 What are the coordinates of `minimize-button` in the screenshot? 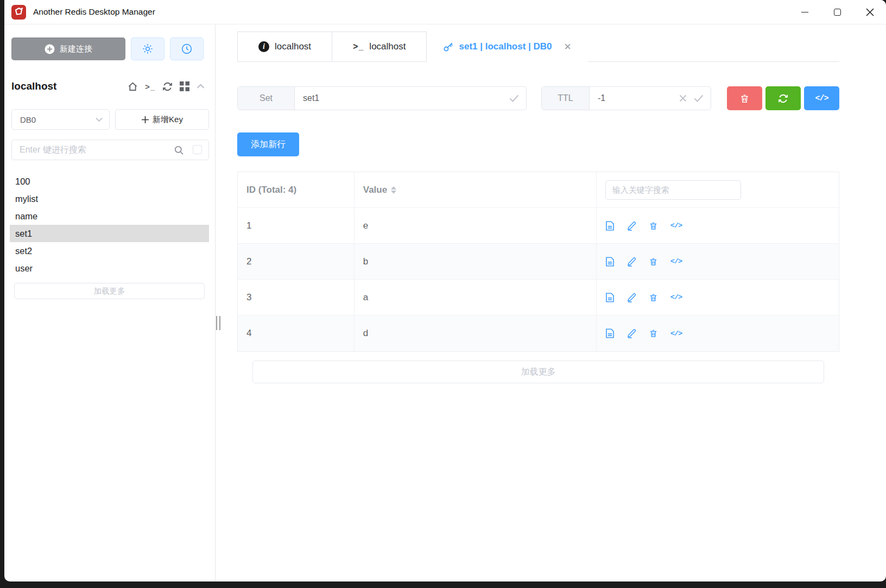 It's located at (805, 12).